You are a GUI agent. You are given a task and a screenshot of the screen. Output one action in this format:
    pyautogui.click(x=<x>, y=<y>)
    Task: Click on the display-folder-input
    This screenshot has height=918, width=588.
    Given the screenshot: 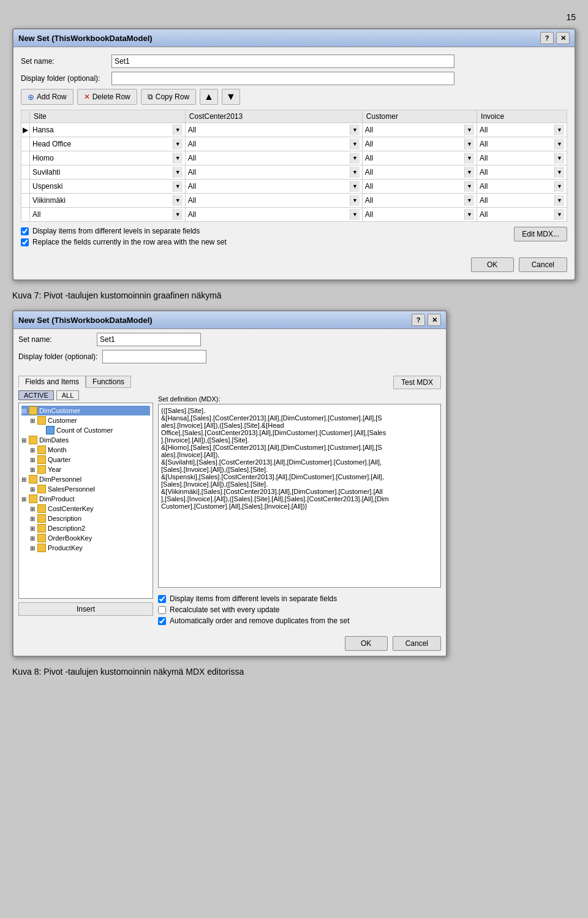 What is the action you would take?
    pyautogui.click(x=283, y=78)
    